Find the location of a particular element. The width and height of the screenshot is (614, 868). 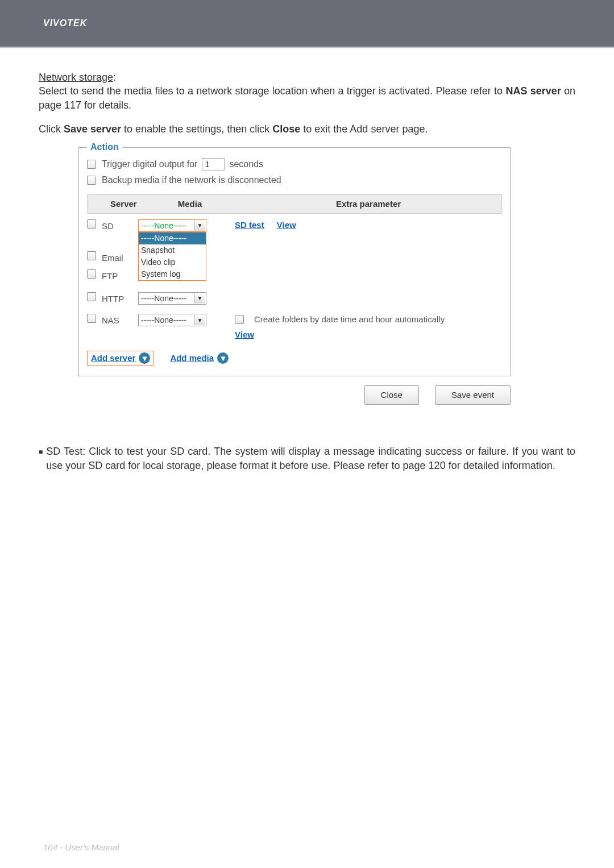

save-server-bold: Save server is located at coordinates (92, 129).